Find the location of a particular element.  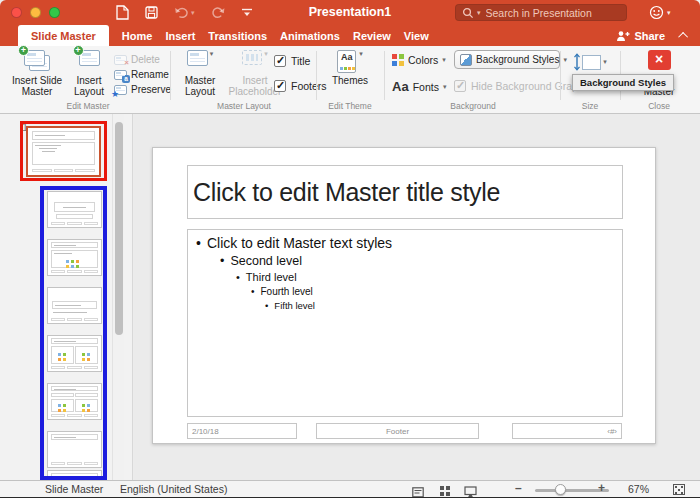

blue-pin-badge: ★ is located at coordinates (115, 94).